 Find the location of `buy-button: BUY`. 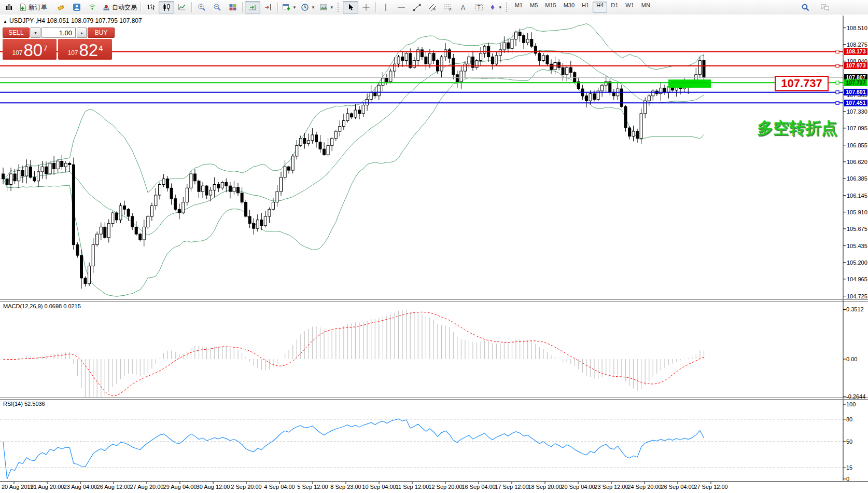

buy-button: BUY is located at coordinates (101, 33).